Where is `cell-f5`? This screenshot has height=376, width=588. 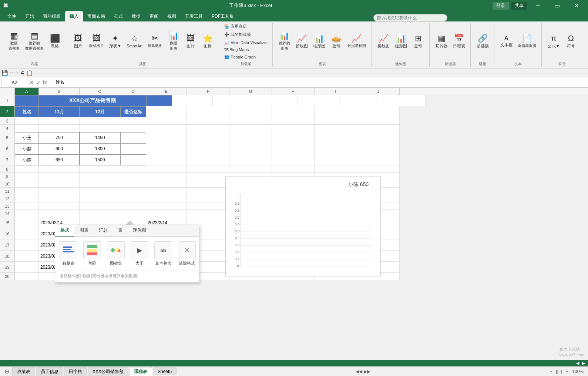
cell-f5 is located at coordinates (208, 138).